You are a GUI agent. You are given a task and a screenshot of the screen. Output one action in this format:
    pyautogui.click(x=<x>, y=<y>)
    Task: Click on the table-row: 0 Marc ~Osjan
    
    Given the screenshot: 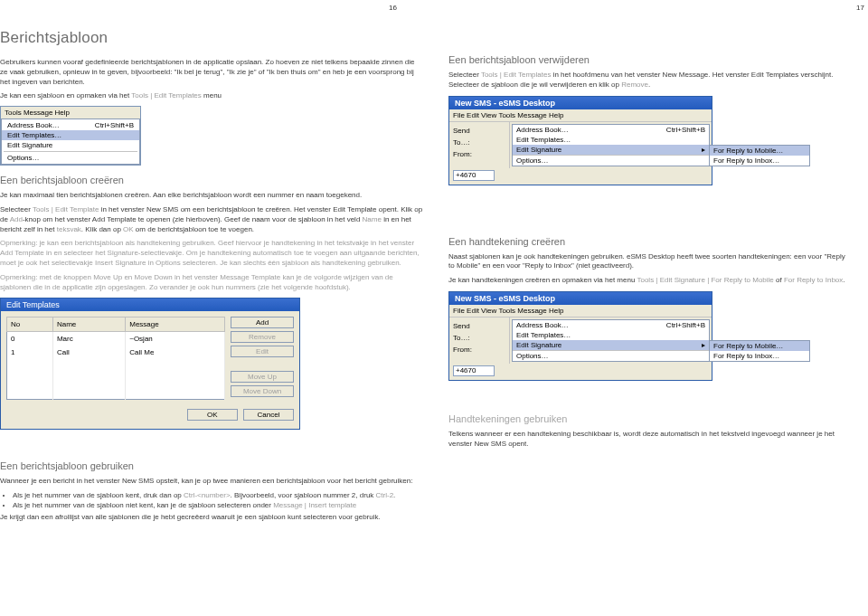 What is the action you would take?
    pyautogui.click(x=116, y=338)
    